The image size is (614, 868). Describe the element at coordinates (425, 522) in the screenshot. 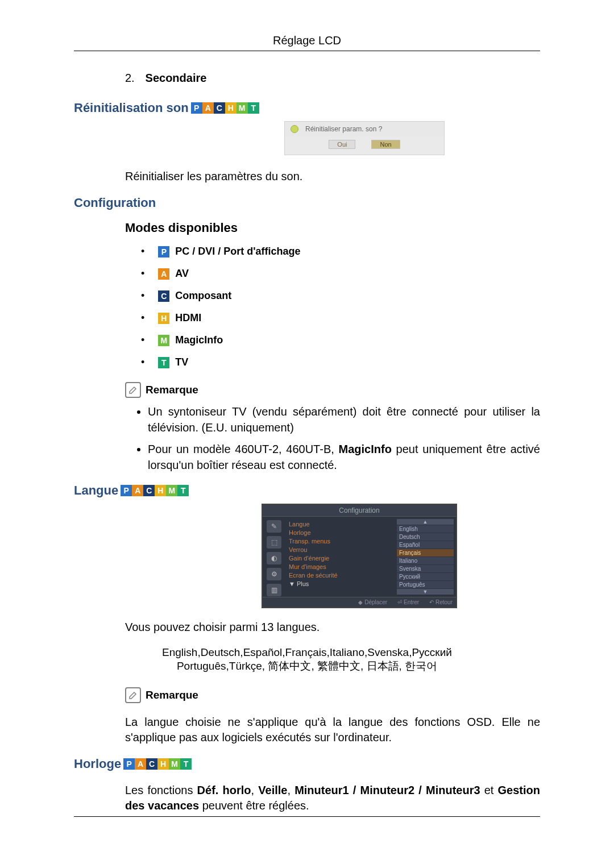

I see `scroll-up-icon: ▲` at that location.